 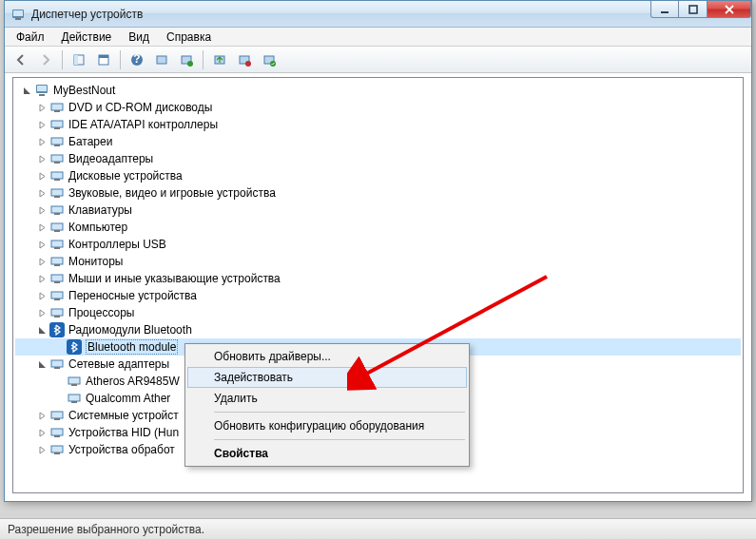 I want to click on show-hide-tree-button, so click(x=79, y=60).